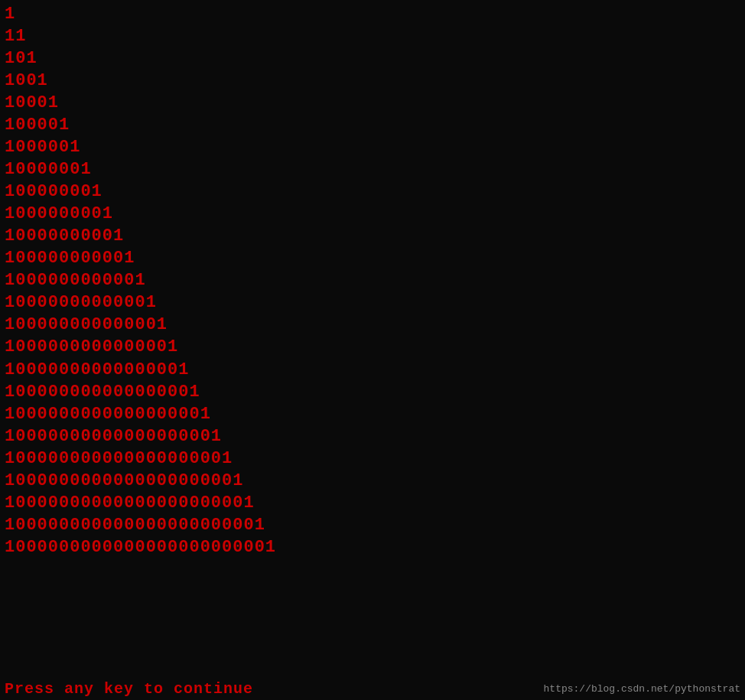  Describe the element at coordinates (372, 147) in the screenshot. I see `terminal-line: 1000001` at that location.